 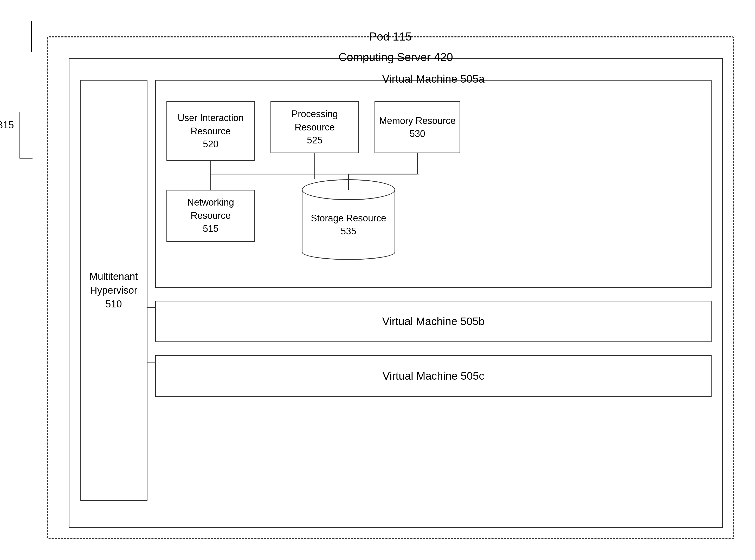 I want to click on storage-resource-label: Storage Resource535, so click(x=349, y=225).